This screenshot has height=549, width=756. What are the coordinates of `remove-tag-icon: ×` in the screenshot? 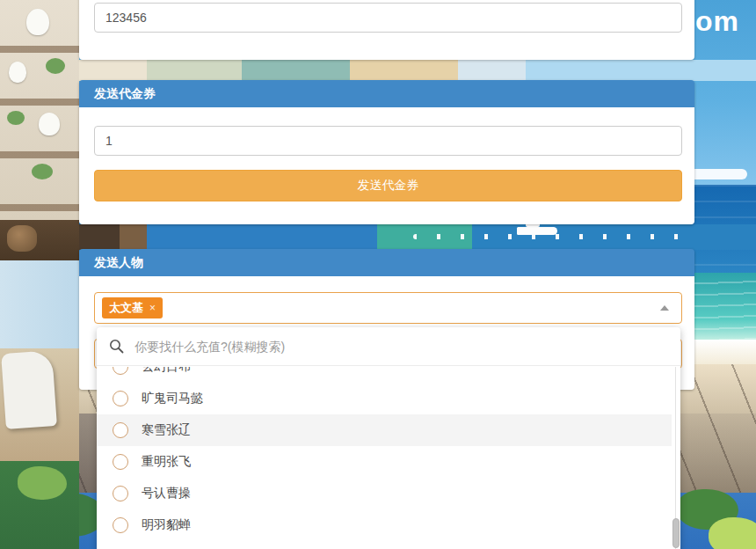 It's located at (153, 308).